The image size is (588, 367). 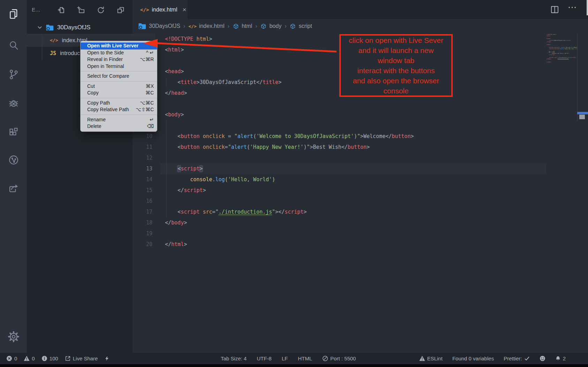 What do you see at coordinates (223, 82) in the screenshot?
I see `code-line-5: <title>30DaysOfJavaScript</title>` at bounding box center [223, 82].